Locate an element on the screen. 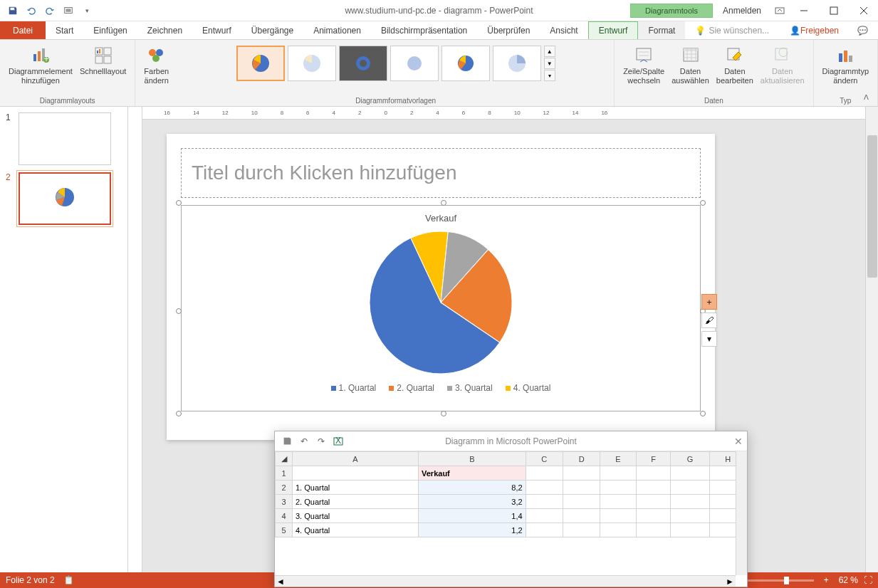 The width and height of the screenshot is (878, 588). collapse-ribbon-button: ᐱ is located at coordinates (869, 99).